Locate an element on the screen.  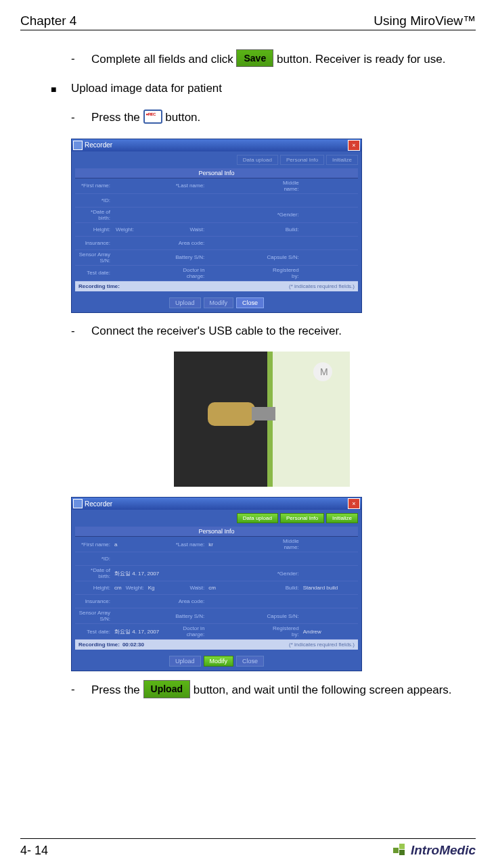
field-value: a is located at coordinates (116, 545).